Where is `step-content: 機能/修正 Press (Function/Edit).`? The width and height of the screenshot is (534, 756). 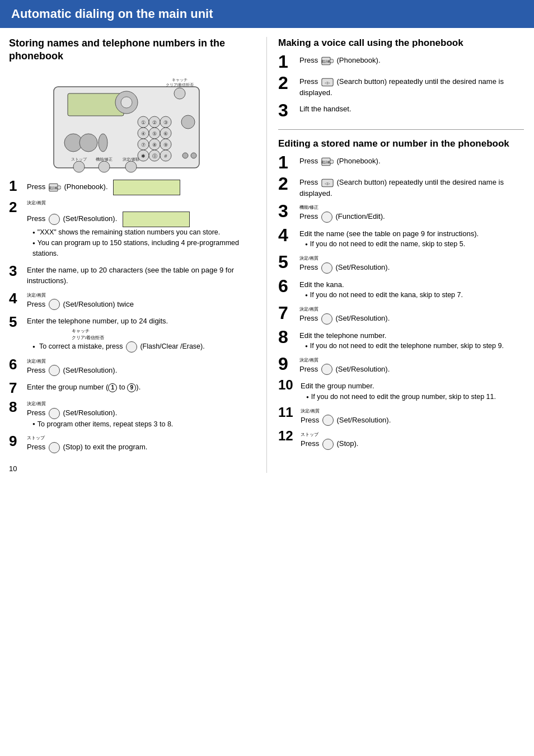 step-content: 機能/修正 Press (Function/Edit). is located at coordinates (412, 214).